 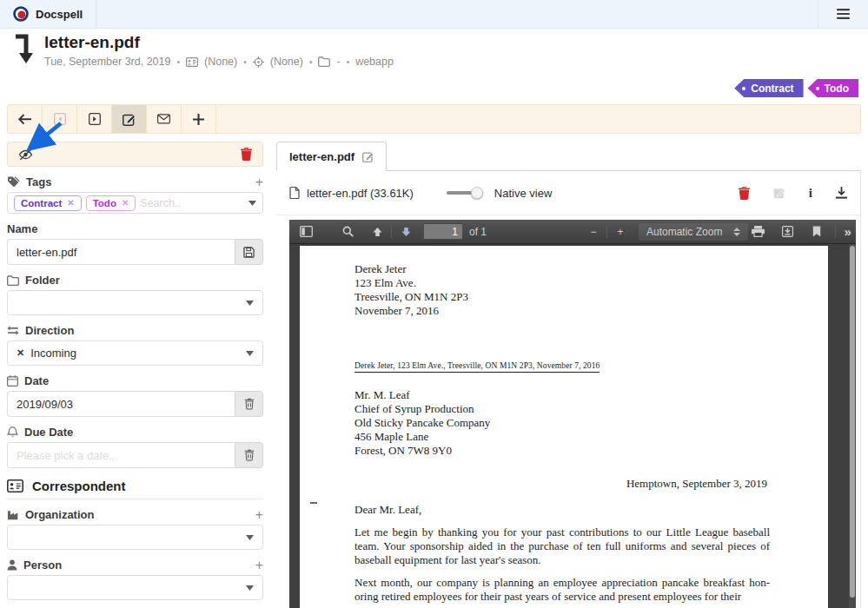 What do you see at coordinates (779, 193) in the screenshot?
I see `rename-file-button` at bounding box center [779, 193].